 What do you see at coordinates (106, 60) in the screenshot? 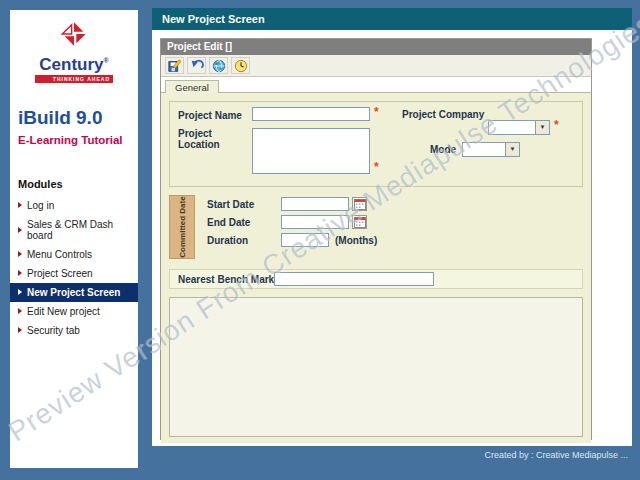
I see `registered-mark: ®` at bounding box center [106, 60].